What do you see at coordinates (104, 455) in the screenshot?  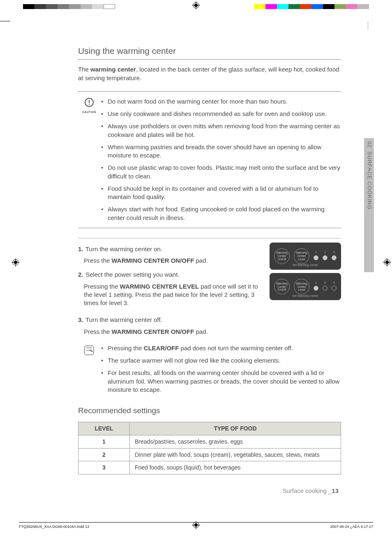 I see `cell-level: 2` at bounding box center [104, 455].